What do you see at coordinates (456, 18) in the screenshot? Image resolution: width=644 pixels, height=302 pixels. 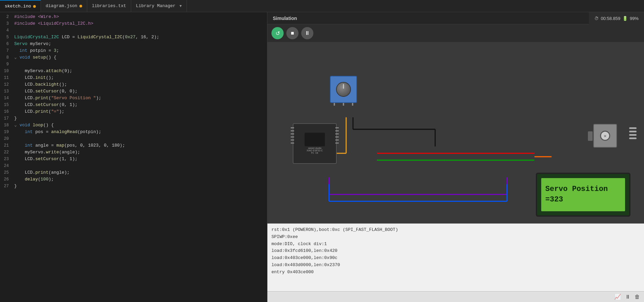 I see `sim-header-row: Simulation ⏱ 00:58.859 🔋 99%` at bounding box center [456, 18].